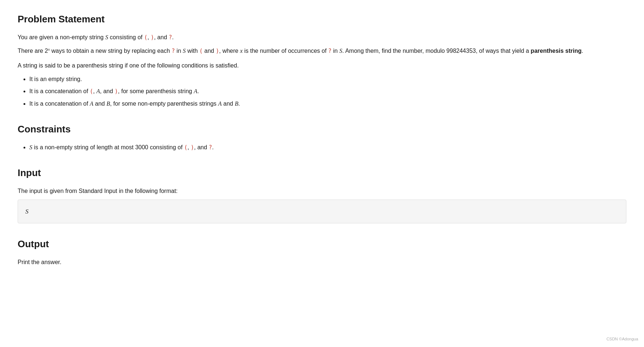  What do you see at coordinates (161, 37) in the screenshot?
I see `intro-comma2: , and` at bounding box center [161, 37].